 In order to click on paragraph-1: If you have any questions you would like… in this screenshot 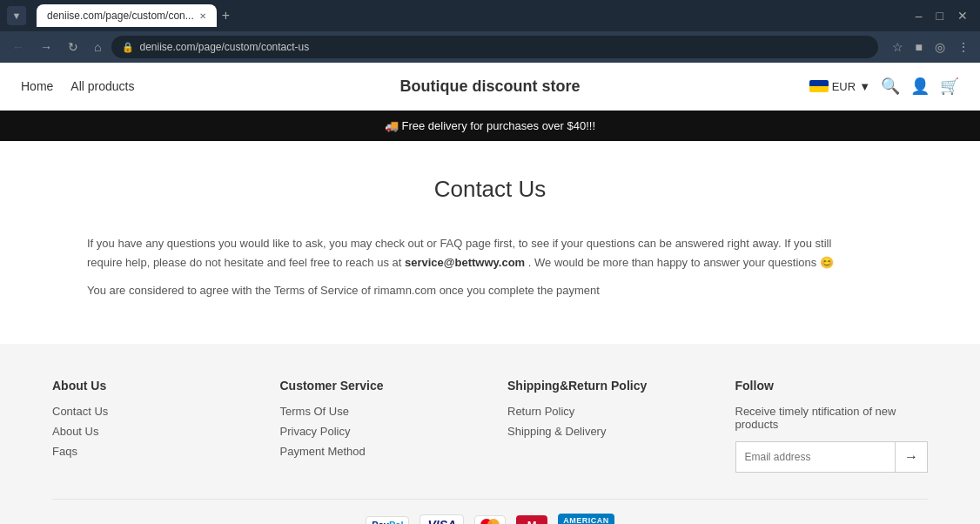, I will do `click(461, 253)`.